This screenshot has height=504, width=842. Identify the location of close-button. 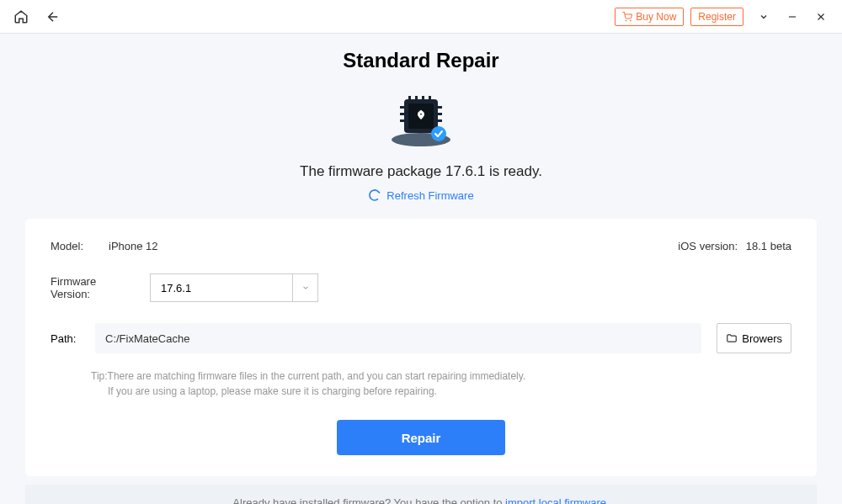
(821, 17).